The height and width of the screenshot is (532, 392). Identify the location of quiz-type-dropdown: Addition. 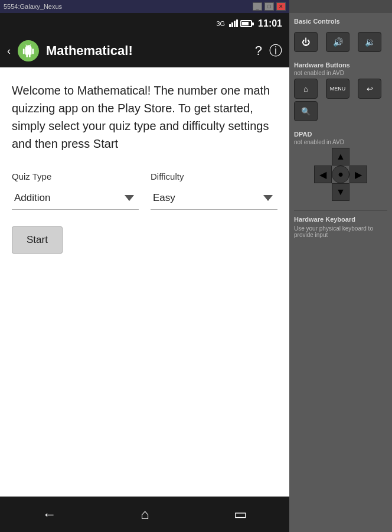
(76, 198).